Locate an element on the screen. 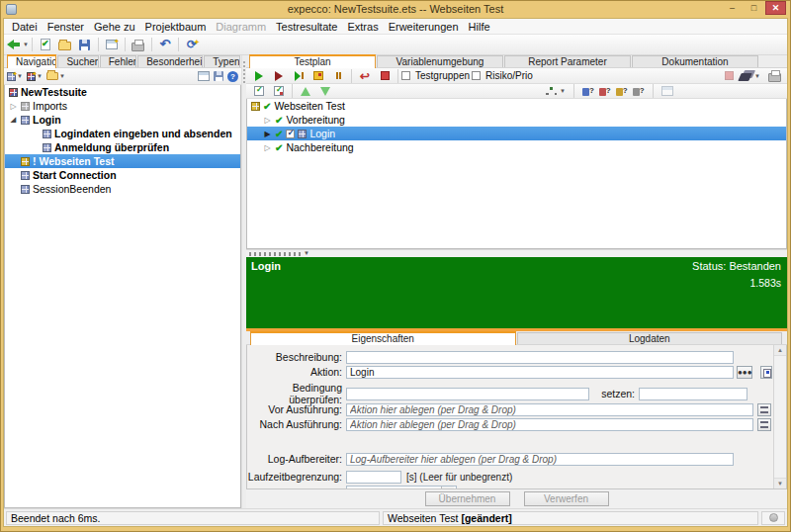  stop-button is located at coordinates (385, 76).